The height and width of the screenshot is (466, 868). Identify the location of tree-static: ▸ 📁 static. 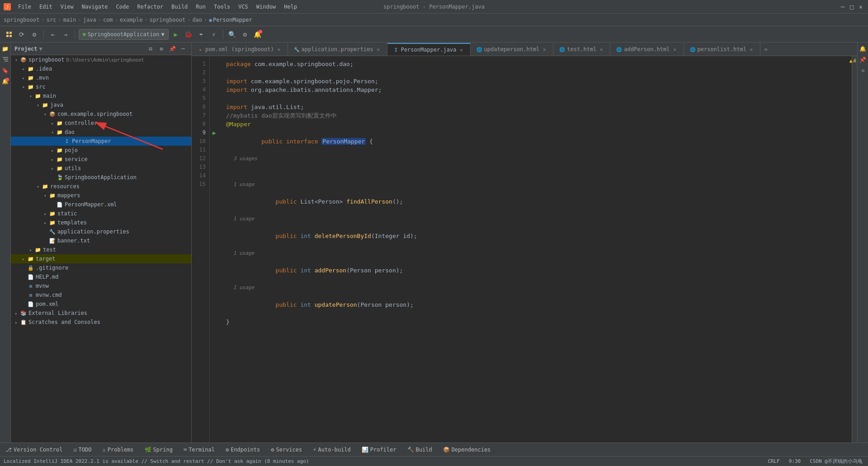
(101, 214).